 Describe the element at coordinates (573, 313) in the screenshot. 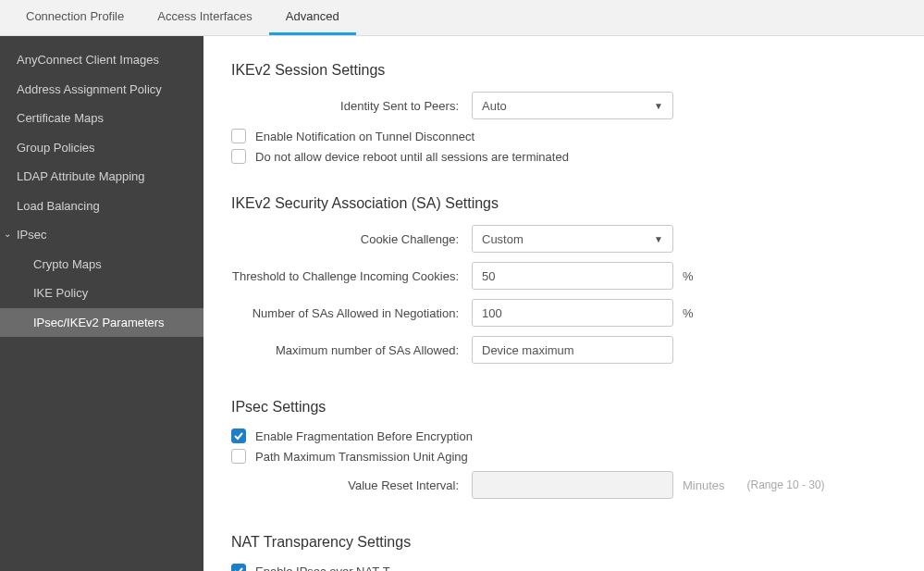

I see `input-num-sa` at that location.